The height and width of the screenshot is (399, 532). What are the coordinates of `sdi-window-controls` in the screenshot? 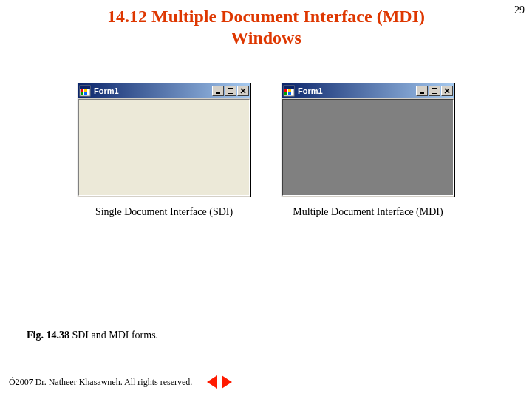 It's located at (231, 91).